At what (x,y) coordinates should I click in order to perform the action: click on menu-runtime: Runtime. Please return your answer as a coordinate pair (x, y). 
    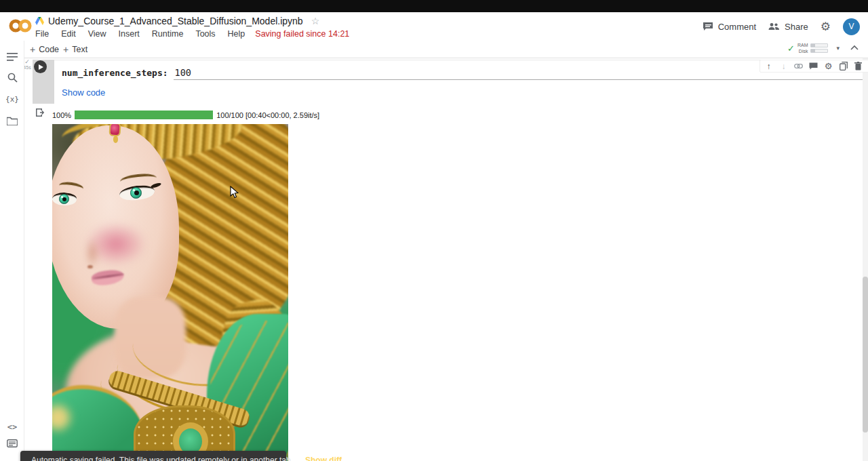
    Looking at the image, I should click on (168, 34).